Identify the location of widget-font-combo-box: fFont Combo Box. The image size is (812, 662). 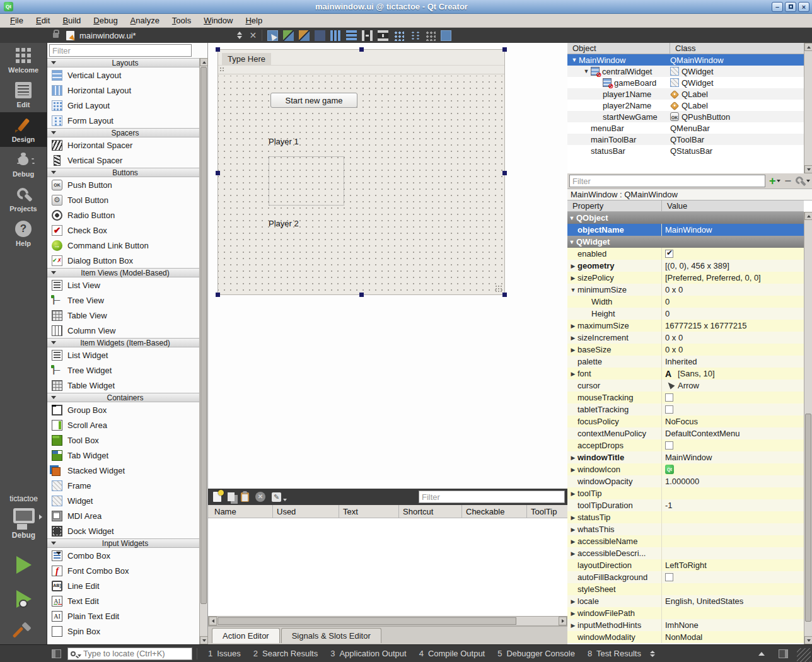
(124, 571).